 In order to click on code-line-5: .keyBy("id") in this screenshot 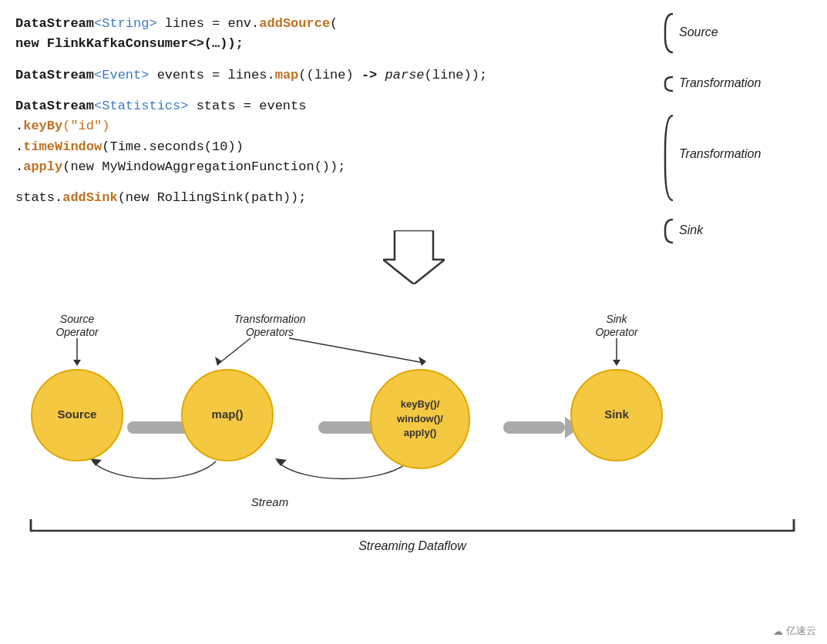, I will do `click(335, 126)`.